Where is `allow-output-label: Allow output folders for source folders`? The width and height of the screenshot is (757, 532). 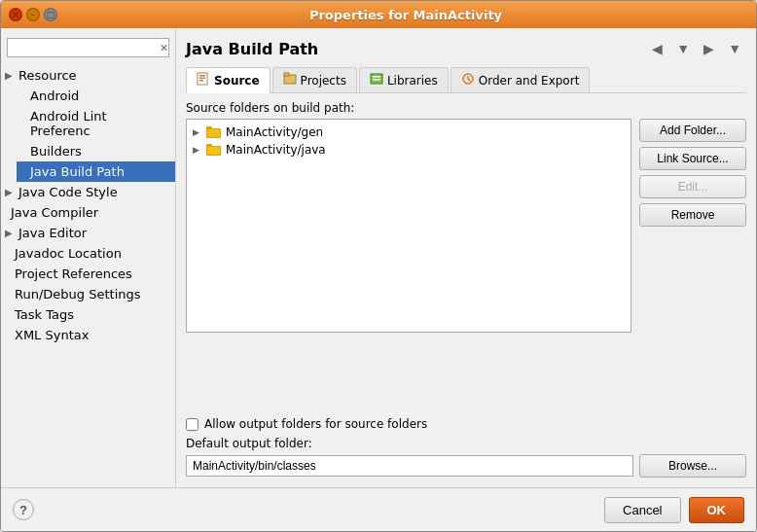 allow-output-label: Allow output folders for source folders is located at coordinates (315, 424).